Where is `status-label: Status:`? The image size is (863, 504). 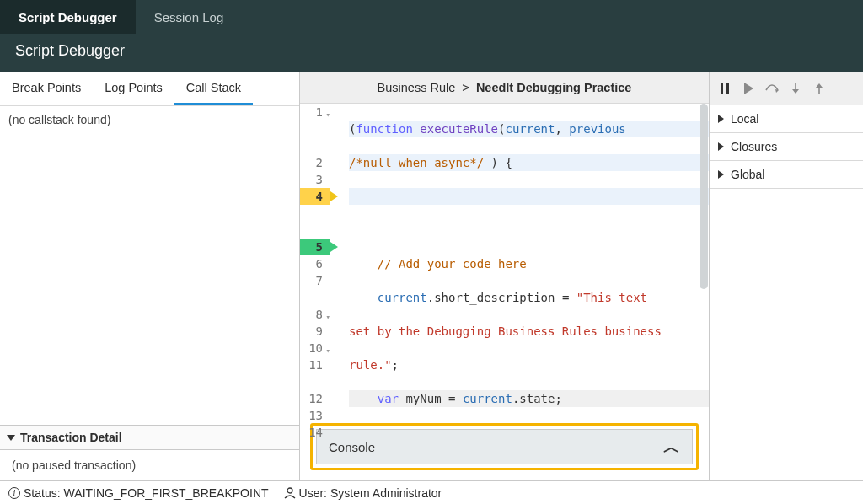
status-label: Status: is located at coordinates (42, 493).